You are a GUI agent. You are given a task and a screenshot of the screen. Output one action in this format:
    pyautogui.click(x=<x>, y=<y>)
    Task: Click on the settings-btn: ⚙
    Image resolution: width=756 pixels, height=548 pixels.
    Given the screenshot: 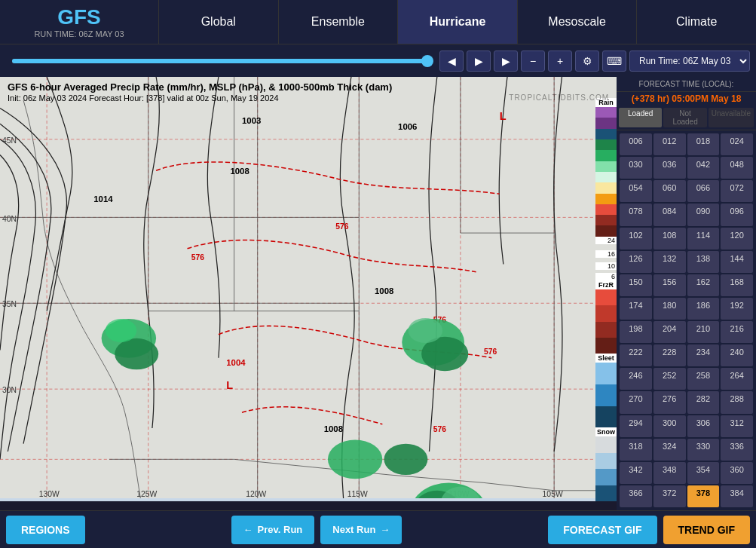 What is the action you would take?
    pyautogui.click(x=587, y=61)
    